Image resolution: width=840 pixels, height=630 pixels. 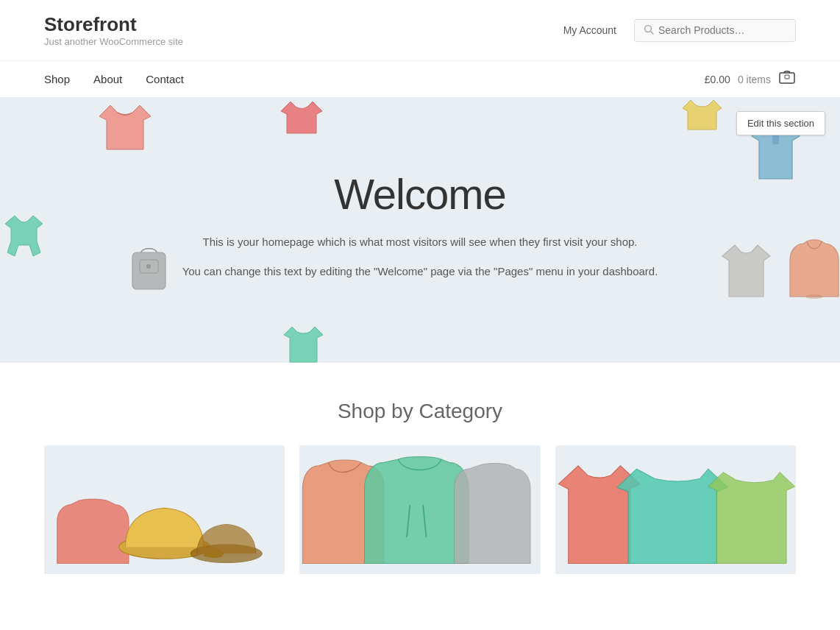 What do you see at coordinates (57, 79) in the screenshot?
I see `nav-item-shop: Shop` at bounding box center [57, 79].